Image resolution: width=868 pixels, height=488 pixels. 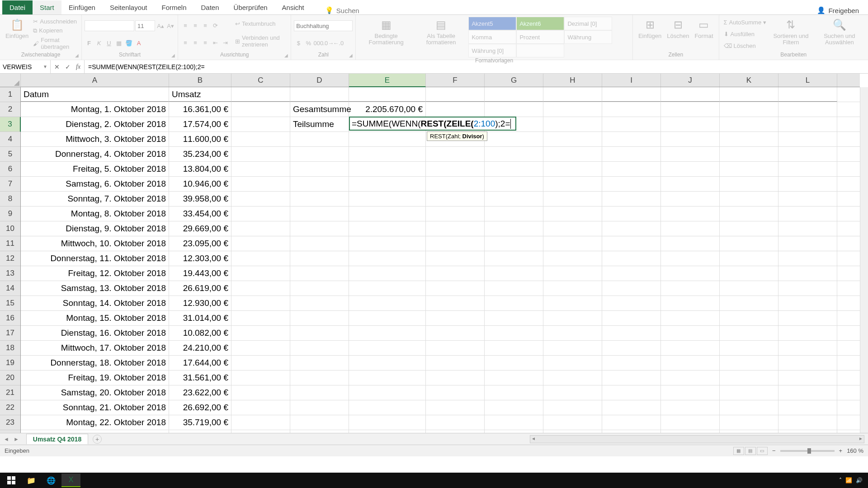 What do you see at coordinates (129, 43) in the screenshot?
I see `fill-color-button: 🪣` at bounding box center [129, 43].